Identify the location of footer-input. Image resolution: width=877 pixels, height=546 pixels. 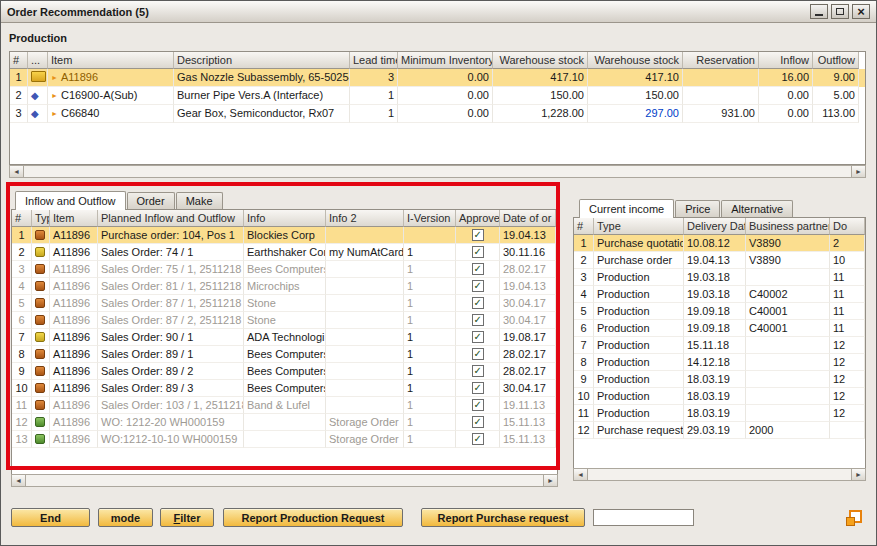
(644, 518).